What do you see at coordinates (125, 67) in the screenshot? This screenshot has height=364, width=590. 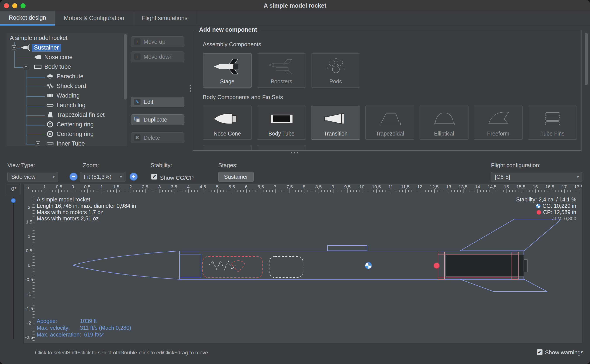 I see `tree-scrollbar` at bounding box center [125, 67].